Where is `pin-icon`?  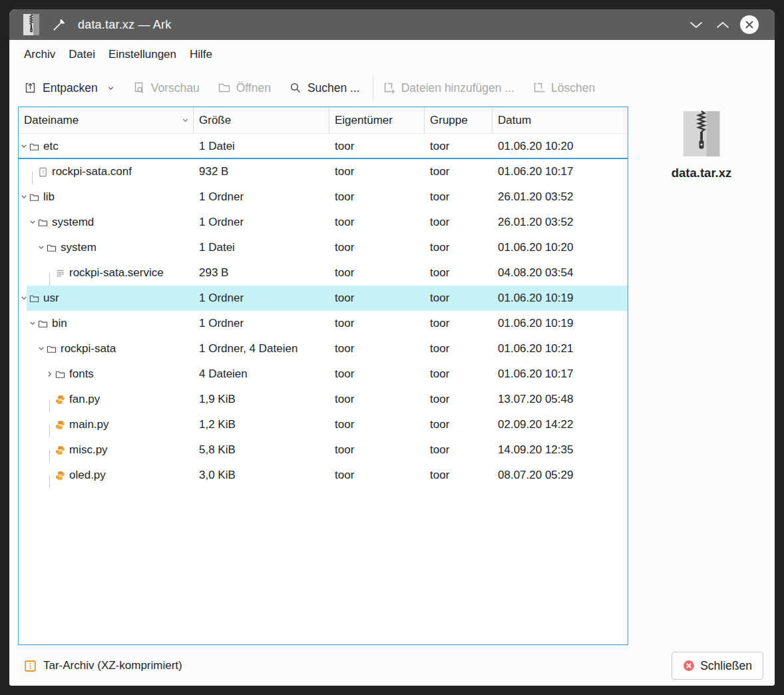 pin-icon is located at coordinates (59, 25).